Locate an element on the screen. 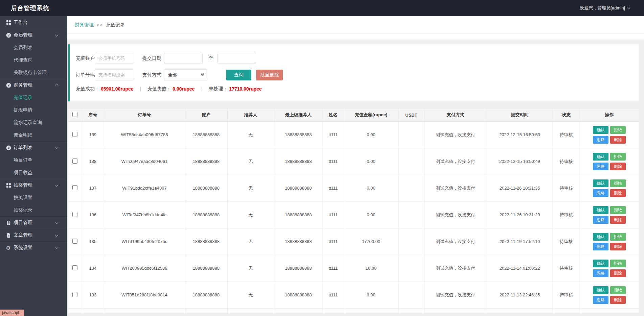 This screenshot has height=316, width=644. welcome-text: 欢迎您，管理员[admin] is located at coordinates (602, 8).